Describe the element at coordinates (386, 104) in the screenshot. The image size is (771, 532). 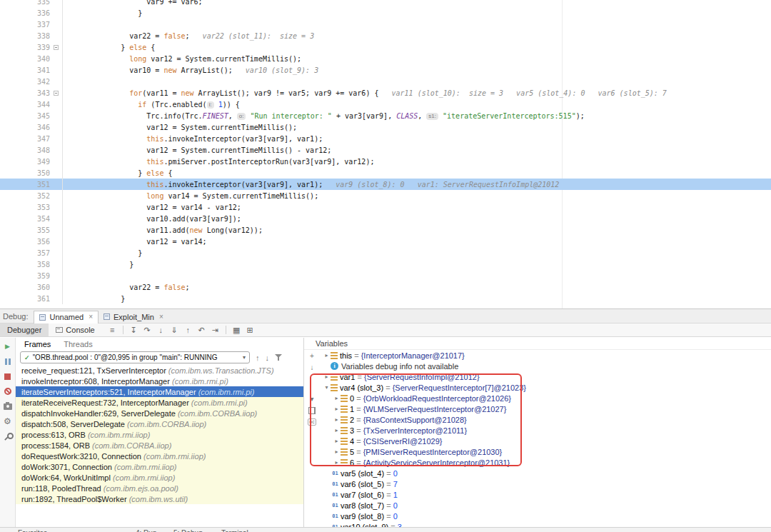
I see `code-line: 344 if (Trc.enabled(i: 1)) {` at that location.